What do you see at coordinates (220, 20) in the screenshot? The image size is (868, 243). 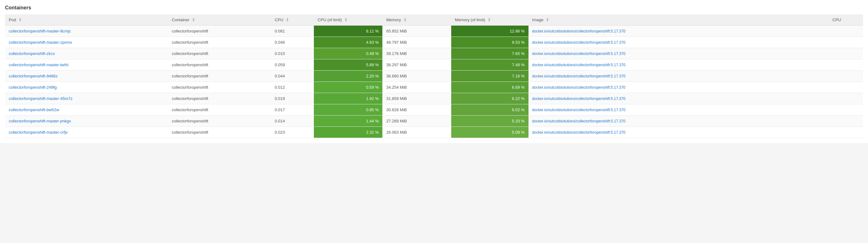 I see `col-header-container: Container ⇕` at bounding box center [220, 20].